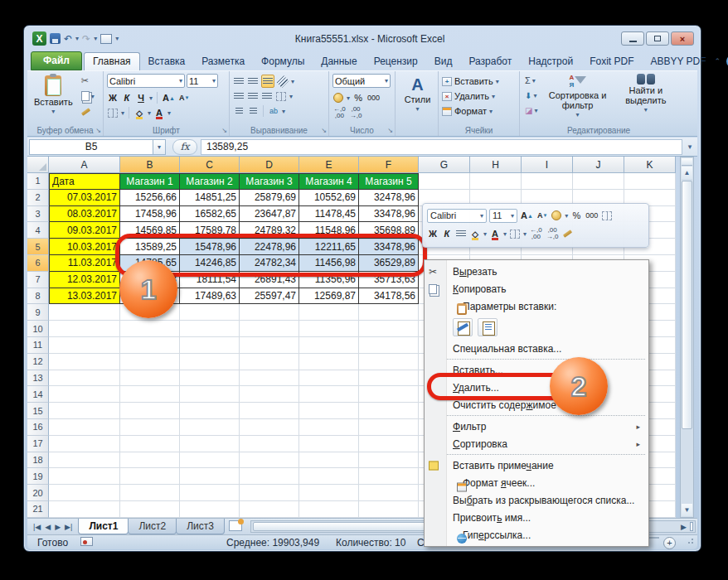 Image resolution: width=728 pixels, height=580 pixels. Describe the element at coordinates (253, 111) in the screenshot. I see `increase-indent-button` at that location.